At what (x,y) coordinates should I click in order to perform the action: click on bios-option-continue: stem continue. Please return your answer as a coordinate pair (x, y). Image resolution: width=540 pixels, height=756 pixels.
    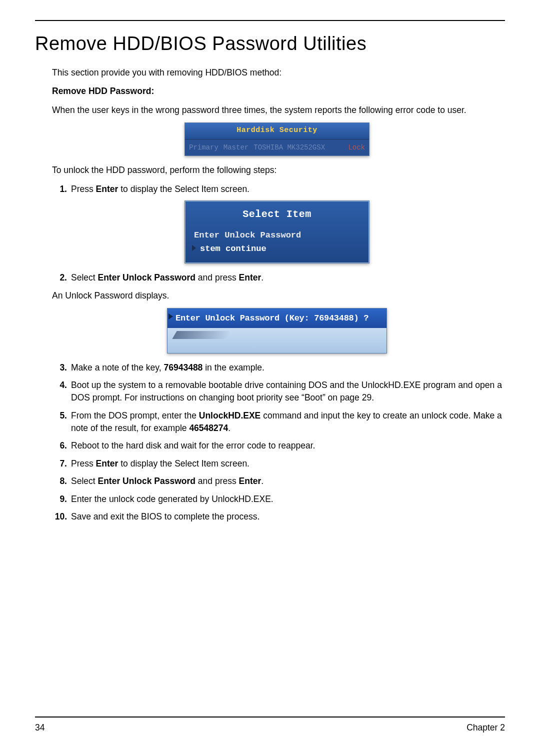
    Looking at the image, I should click on (277, 249).